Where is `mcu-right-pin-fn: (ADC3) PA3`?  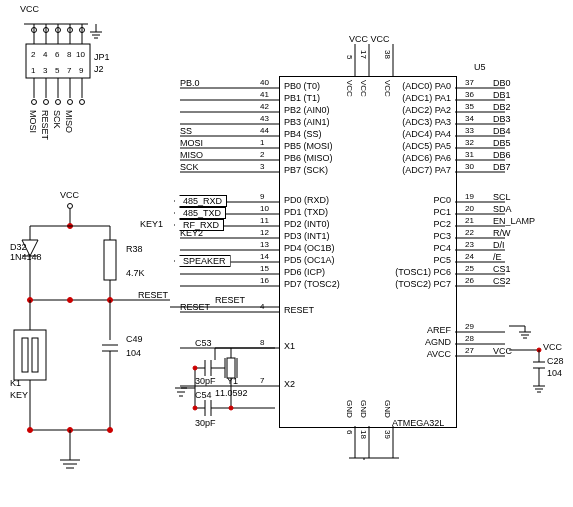 mcu-right-pin-fn: (ADC3) PA3 is located at coordinates (426, 122).